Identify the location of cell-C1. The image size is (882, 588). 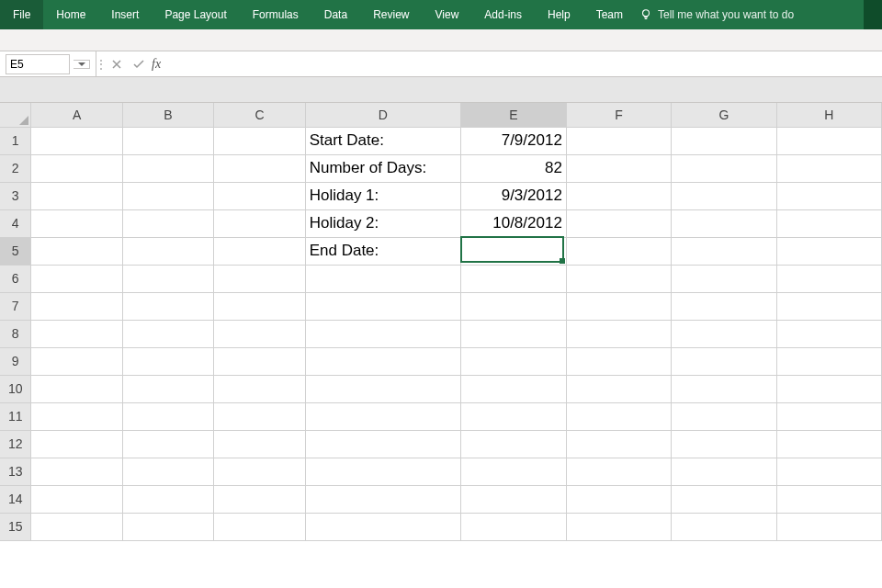
(259, 141).